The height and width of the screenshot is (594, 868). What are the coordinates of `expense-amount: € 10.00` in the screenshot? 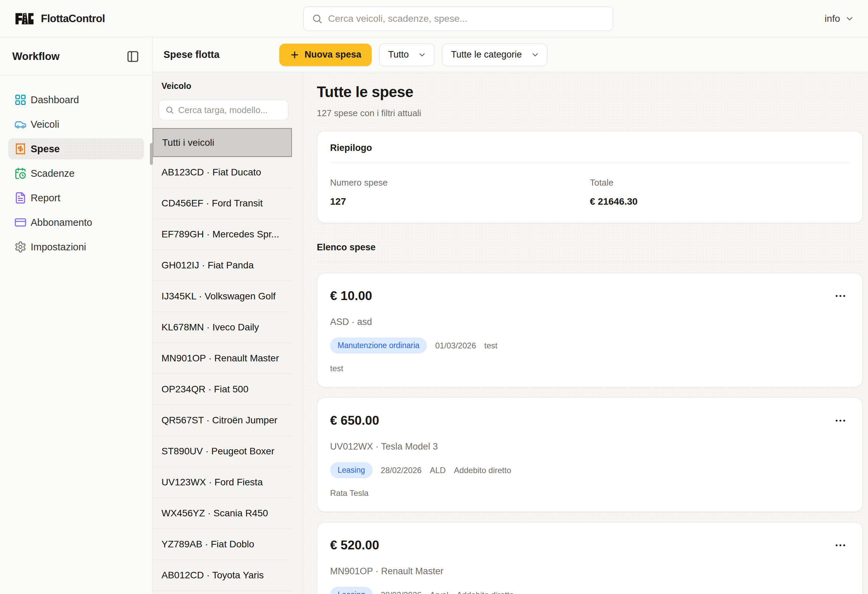 It's located at (351, 296).